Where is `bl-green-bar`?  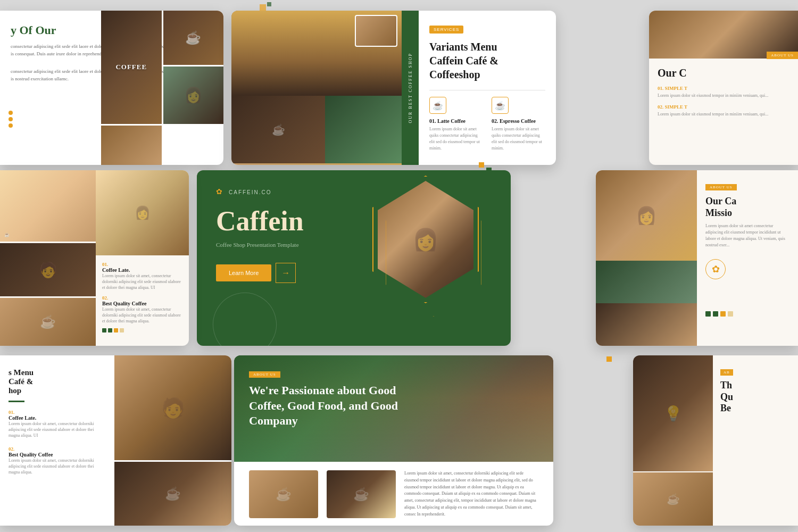 bl-green-bar is located at coordinates (16, 401).